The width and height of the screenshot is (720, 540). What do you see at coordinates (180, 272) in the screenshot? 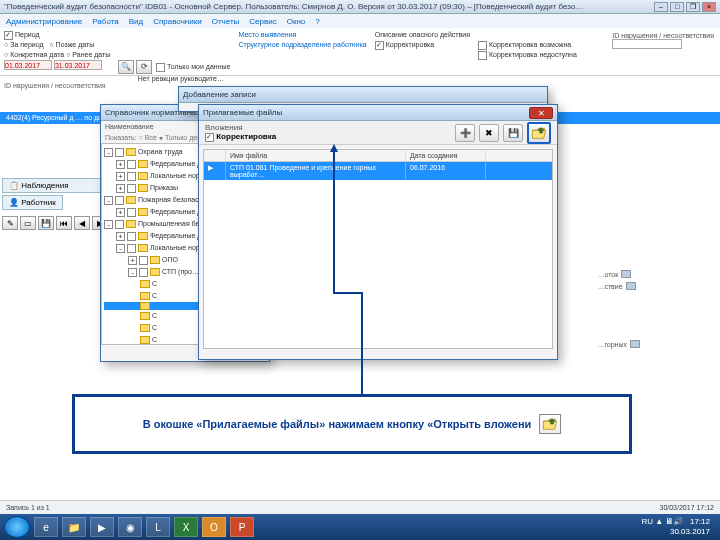
I see `tree-stp: СТП (про…` at bounding box center [180, 272].